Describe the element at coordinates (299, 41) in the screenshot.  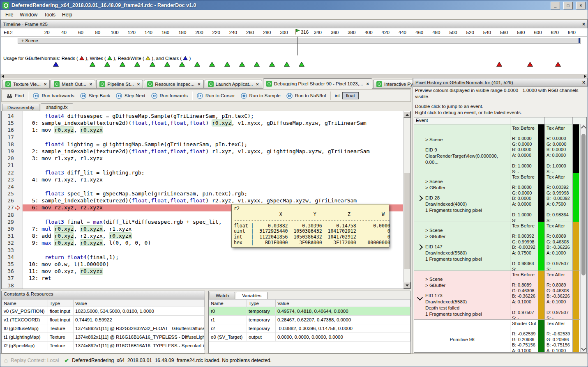
I see `scene-bar: + Scene` at that location.